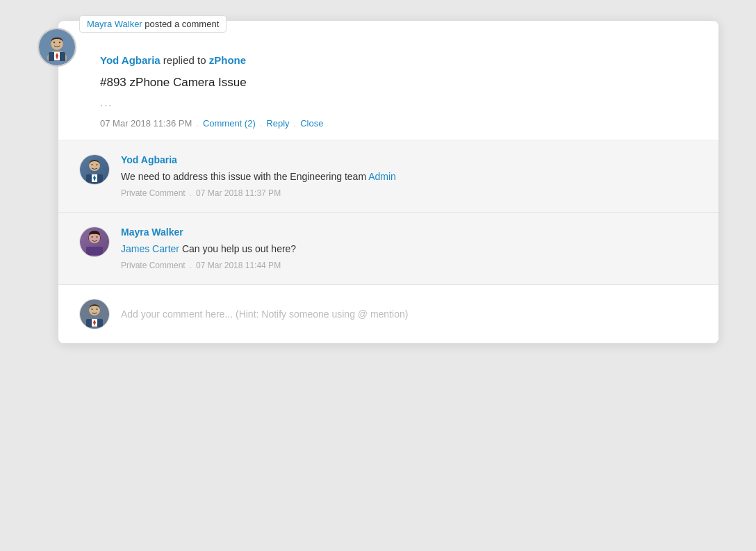  What do you see at coordinates (181, 24) in the screenshot?
I see `notification-action: posted a comment` at bounding box center [181, 24].